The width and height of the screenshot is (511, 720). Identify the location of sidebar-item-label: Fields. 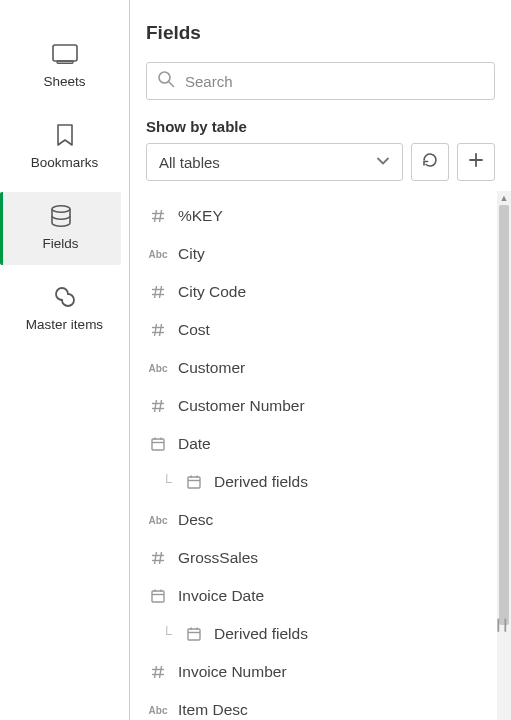
(60, 244).